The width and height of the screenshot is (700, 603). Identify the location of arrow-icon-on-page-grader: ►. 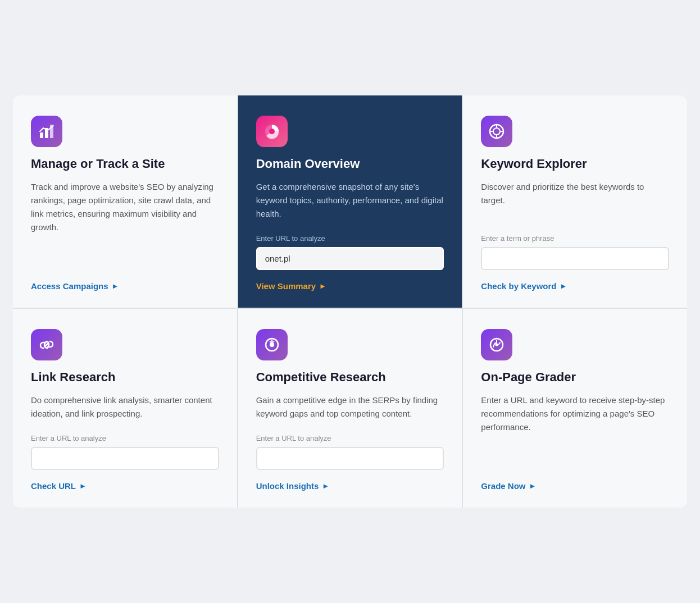
(533, 486).